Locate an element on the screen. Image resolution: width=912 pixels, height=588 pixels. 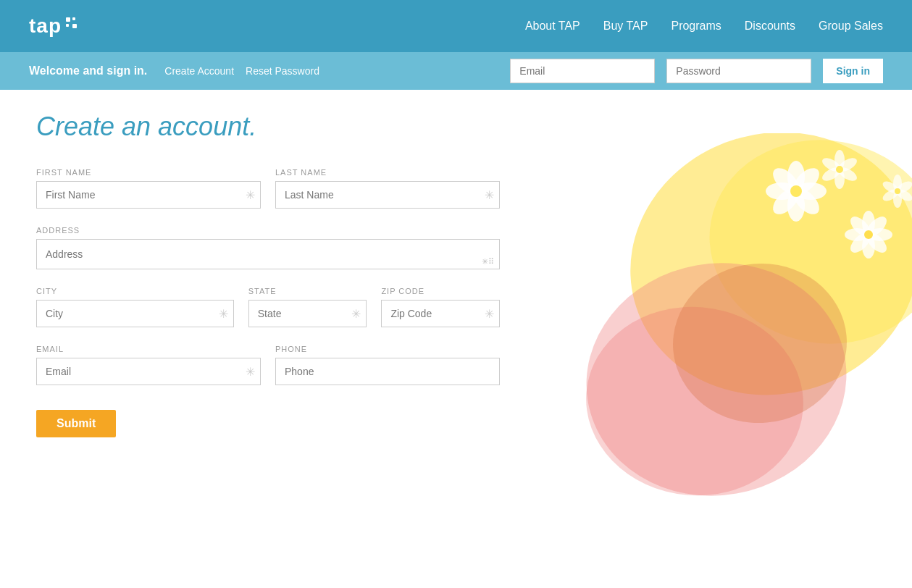
name-row: FIRST NAME ✳ LAST NAME ✳ is located at coordinates (268, 188).